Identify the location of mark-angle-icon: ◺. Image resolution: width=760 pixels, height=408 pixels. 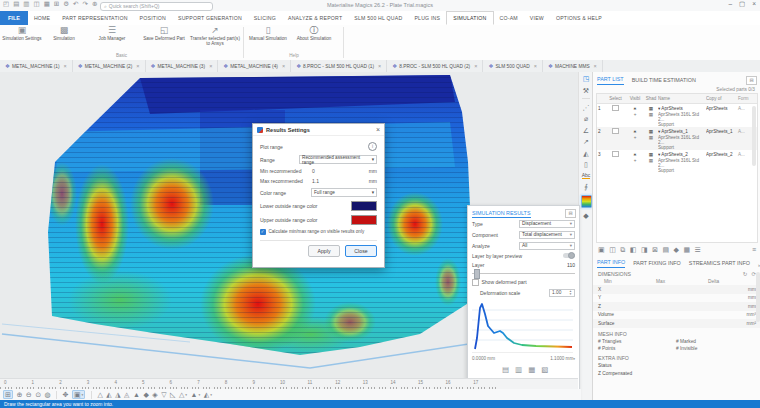
(172, 394).